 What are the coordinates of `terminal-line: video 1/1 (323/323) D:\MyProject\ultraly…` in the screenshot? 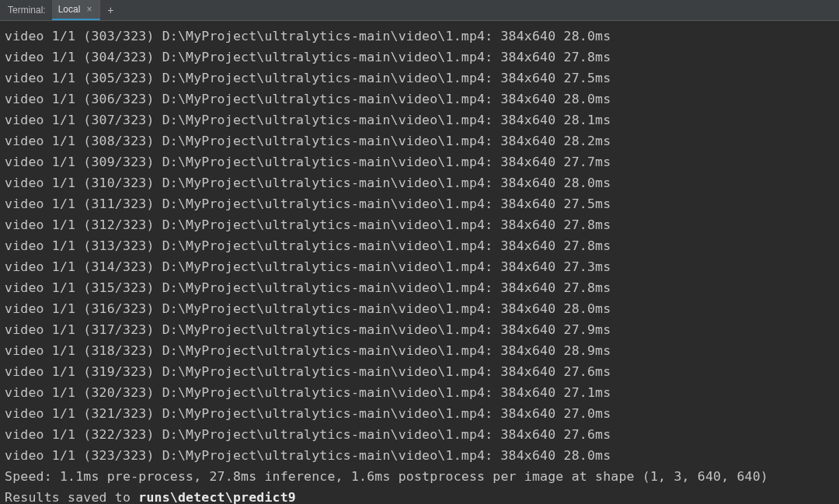 It's located at (420, 455).